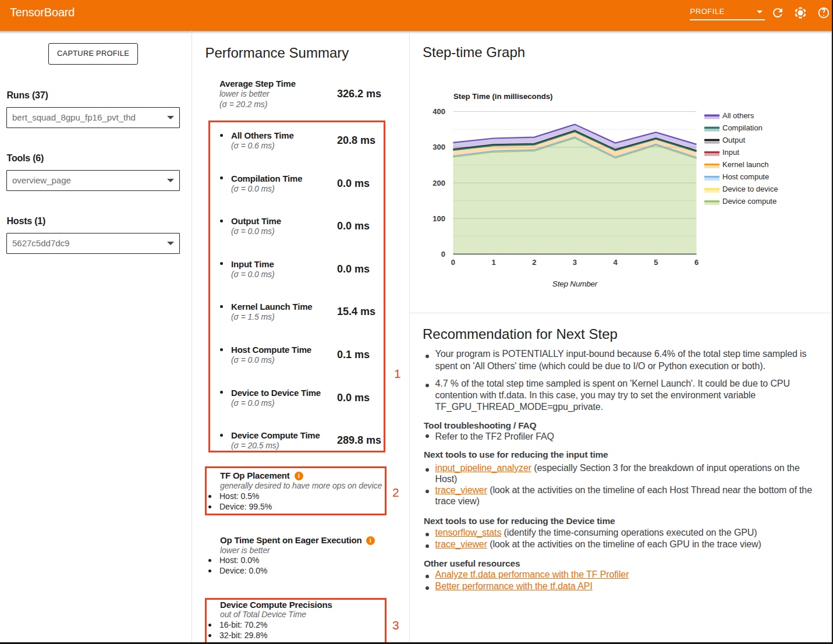 The height and width of the screenshot is (644, 833). Describe the element at coordinates (439, 147) in the screenshot. I see `svg-text: 300` at that location.